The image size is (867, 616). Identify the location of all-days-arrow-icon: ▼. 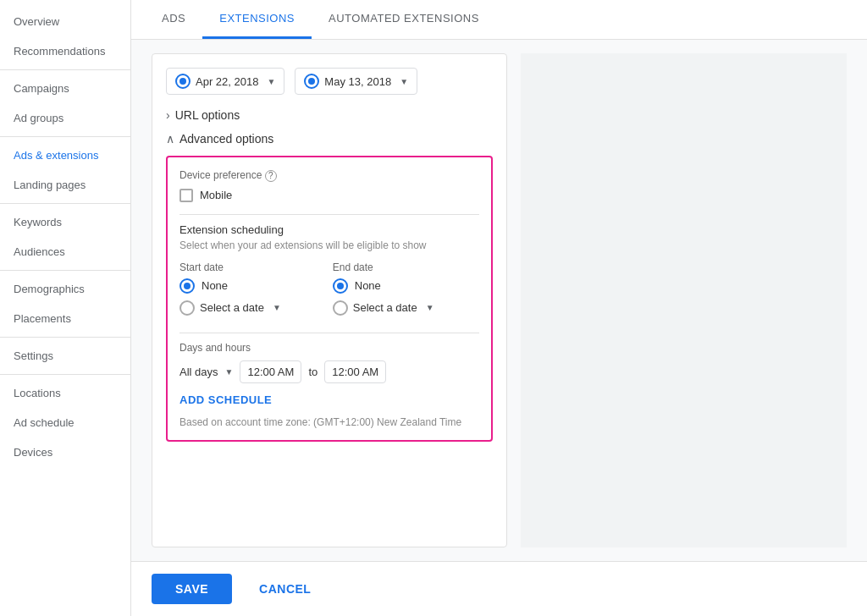
(229, 372).